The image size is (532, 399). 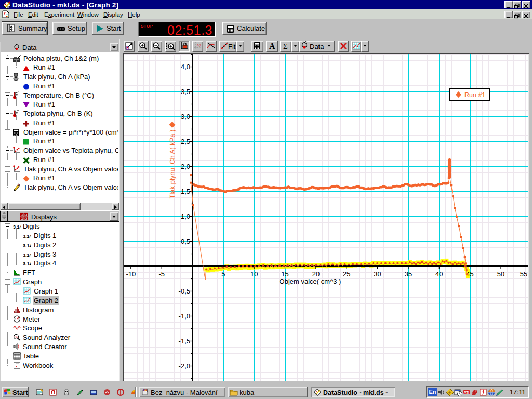 I want to click on svg-text: ATI, so click(x=467, y=393).